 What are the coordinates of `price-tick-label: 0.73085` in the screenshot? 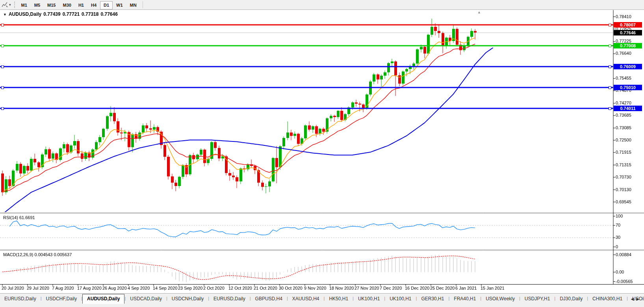 It's located at (624, 128).